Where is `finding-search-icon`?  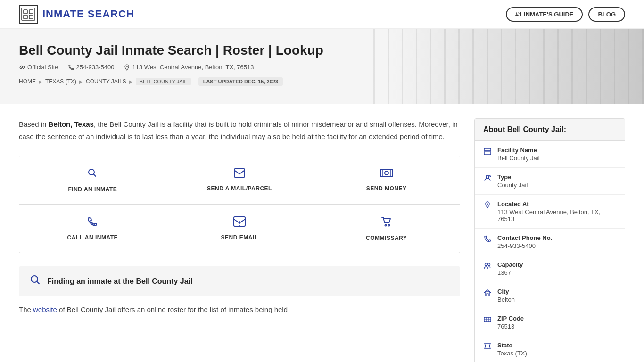
finding-search-icon is located at coordinates (35, 281).